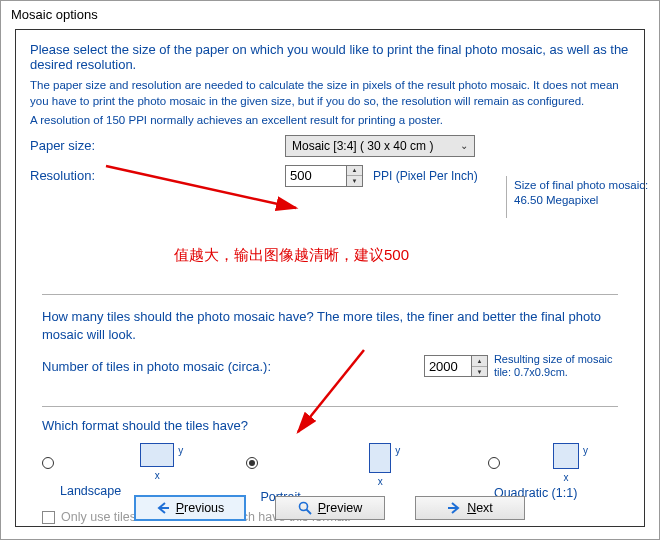 This screenshot has height=542, width=662. What do you see at coordinates (367, 474) in the screenshot?
I see `format-option-portrait: y x Portrait` at bounding box center [367, 474].